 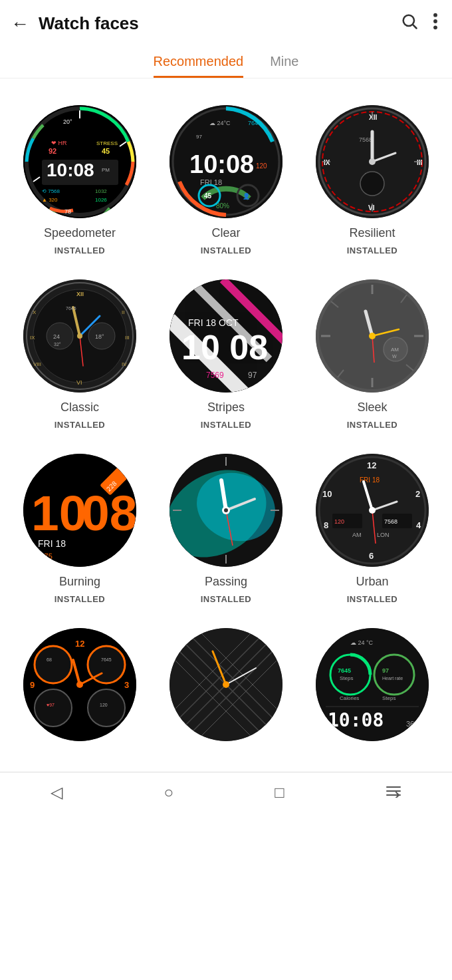 I want to click on svg-text: II, so click(x=123, y=313).